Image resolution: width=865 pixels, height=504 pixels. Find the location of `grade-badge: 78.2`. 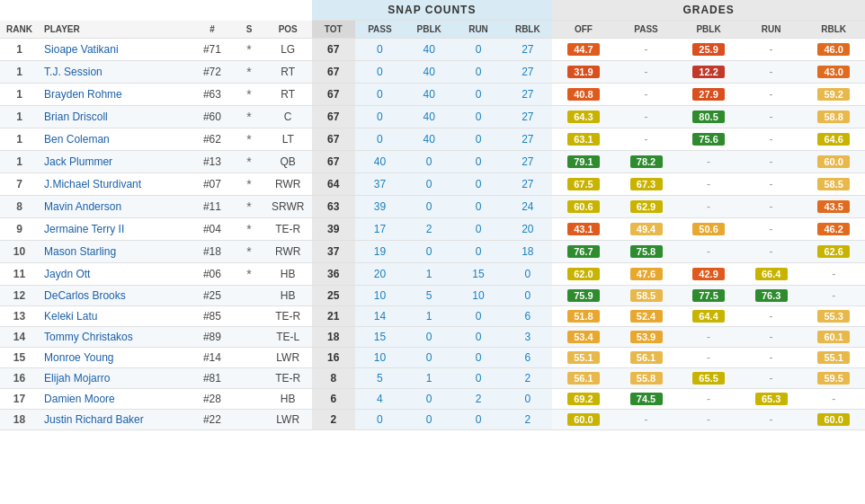

grade-badge: 78.2 is located at coordinates (647, 162).